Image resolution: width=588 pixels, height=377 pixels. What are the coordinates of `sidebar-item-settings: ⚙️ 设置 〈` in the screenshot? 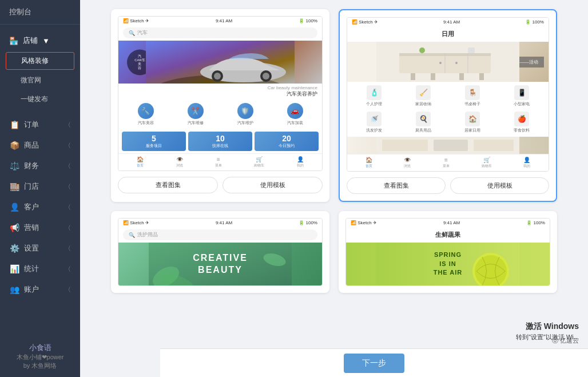 It's located at (40, 248).